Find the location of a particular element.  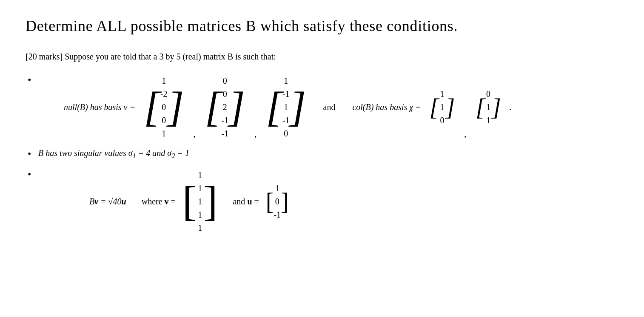

chi1-bracket-left: [ is located at coordinates (434, 107).